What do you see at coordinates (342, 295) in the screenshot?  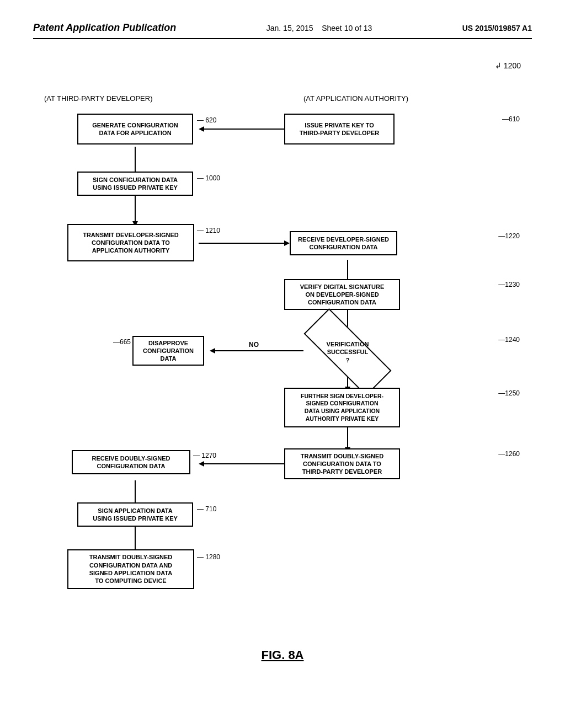 I see `box-1230: VERIFY DIGITAL SIGNATURE ON DEVELOPER-SI…` at bounding box center [342, 295].